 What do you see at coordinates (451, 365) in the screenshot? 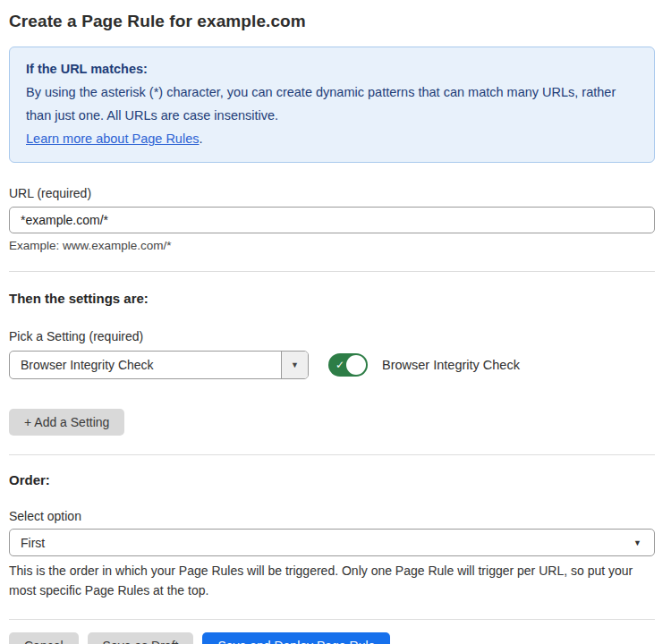
I see `toggle-label: Browser Integrity Check` at bounding box center [451, 365].